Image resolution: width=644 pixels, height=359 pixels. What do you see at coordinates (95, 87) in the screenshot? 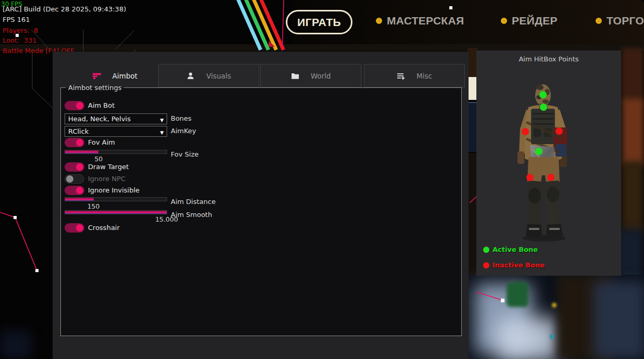
I see `group-title: Aimbot settings` at bounding box center [95, 87].